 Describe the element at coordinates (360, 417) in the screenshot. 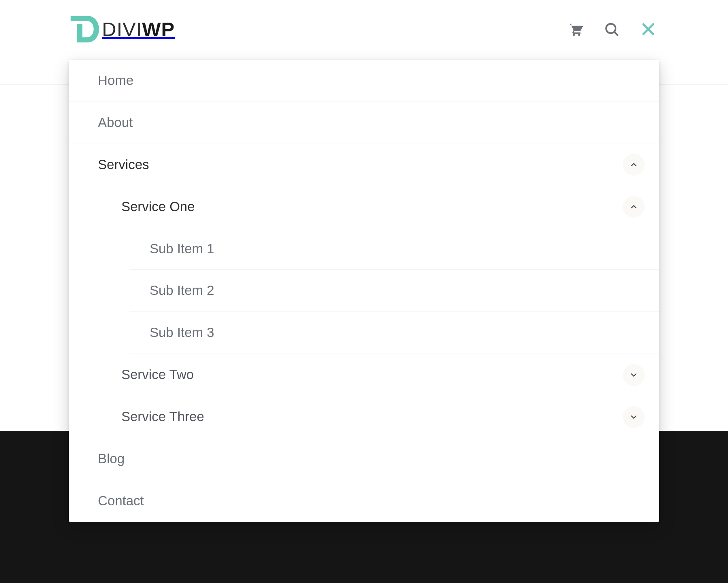

I see `menu-link-service-three: Service Three` at that location.